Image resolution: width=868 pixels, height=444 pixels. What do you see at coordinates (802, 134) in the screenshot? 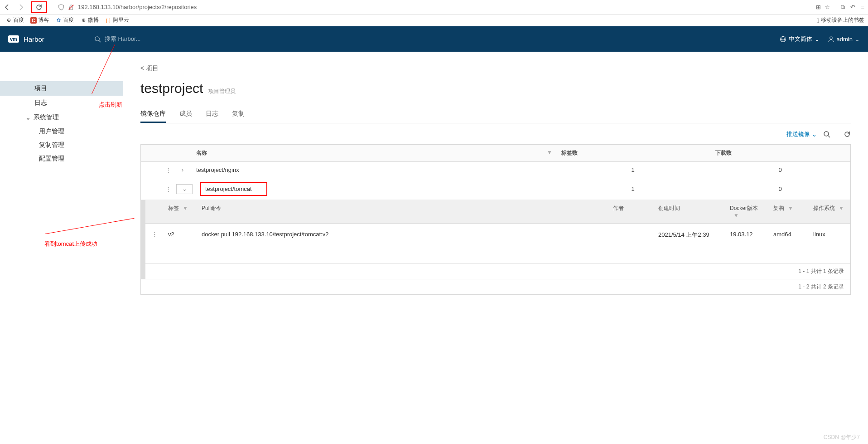
I see `push-image-button: 推送镜像 ⌄` at bounding box center [802, 134].